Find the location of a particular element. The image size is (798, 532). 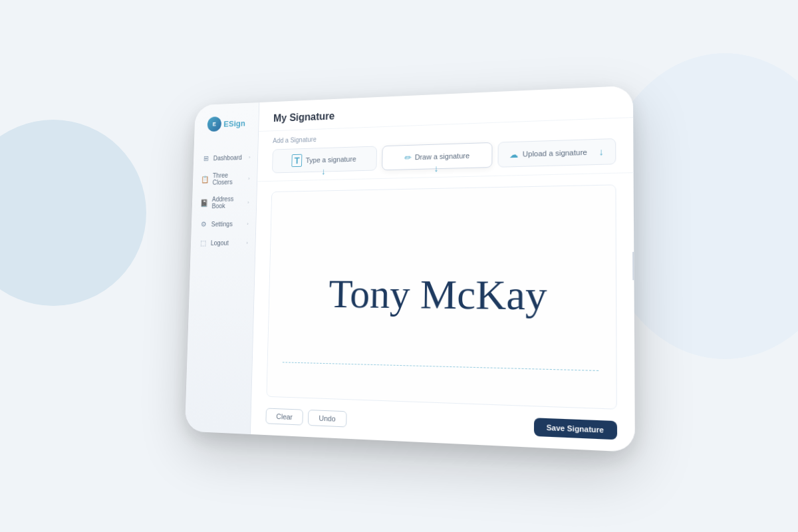

clear-button: Clear is located at coordinates (285, 417).